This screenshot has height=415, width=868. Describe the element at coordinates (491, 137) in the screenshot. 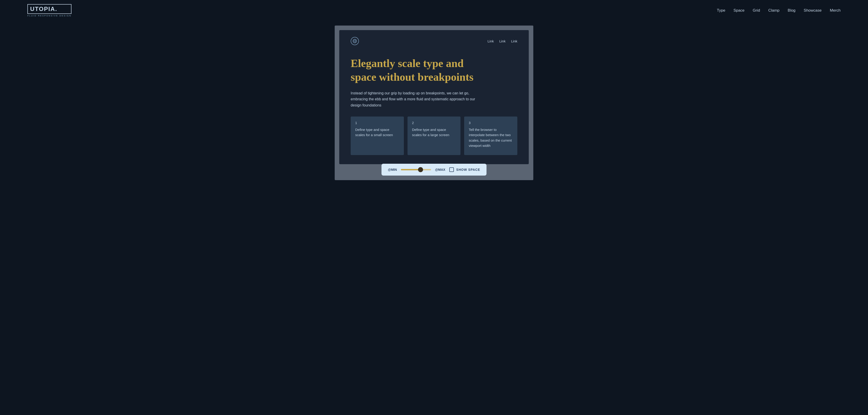

I see `card-3-text: Tell the browser to interpolate between …` at that location.